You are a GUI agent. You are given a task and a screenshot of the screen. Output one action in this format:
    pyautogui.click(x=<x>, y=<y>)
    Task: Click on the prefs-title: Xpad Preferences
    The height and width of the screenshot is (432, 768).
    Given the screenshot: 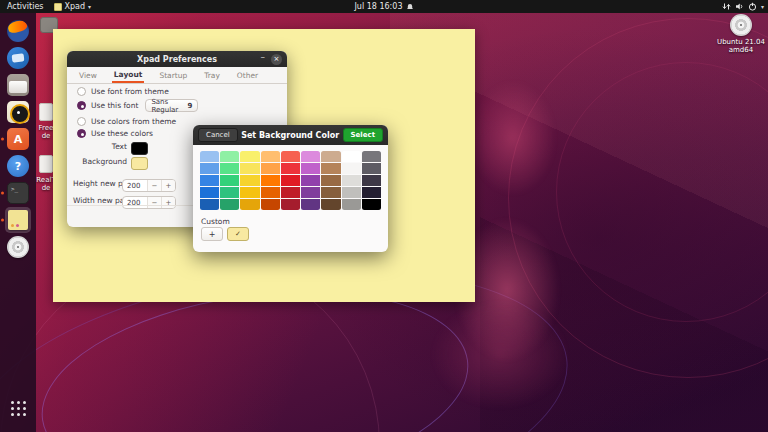 What is the action you would take?
    pyautogui.click(x=177, y=60)
    